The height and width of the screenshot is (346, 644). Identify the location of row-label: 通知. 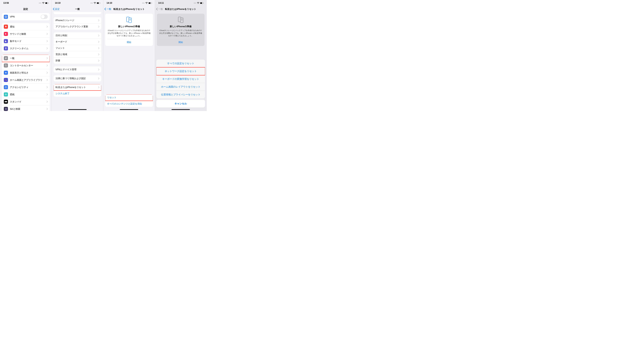
(28, 27).